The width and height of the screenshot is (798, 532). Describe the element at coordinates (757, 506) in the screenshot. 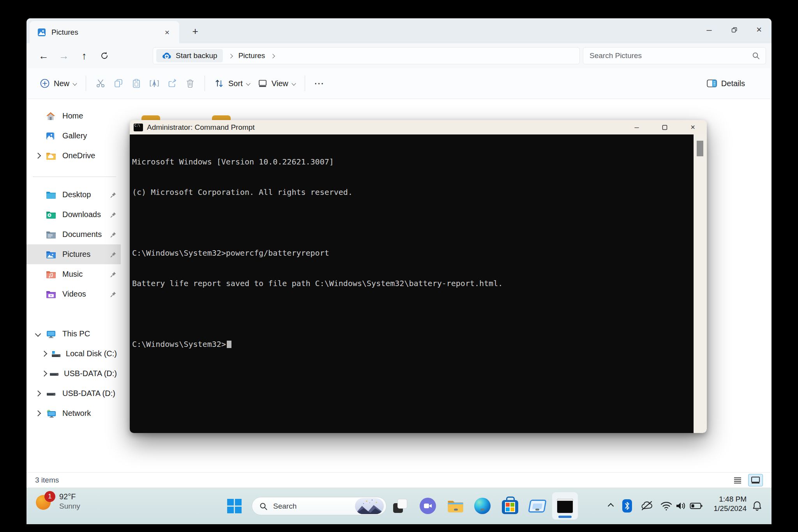

I see `notifications-button` at that location.